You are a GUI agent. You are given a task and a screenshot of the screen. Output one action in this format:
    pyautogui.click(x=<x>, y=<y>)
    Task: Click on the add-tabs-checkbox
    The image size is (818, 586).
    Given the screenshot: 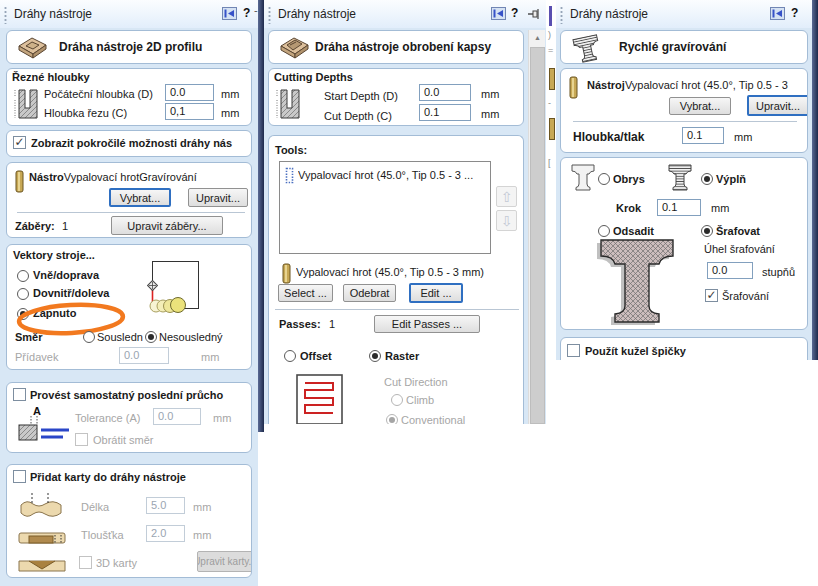 What is the action you would take?
    pyautogui.click(x=20, y=476)
    